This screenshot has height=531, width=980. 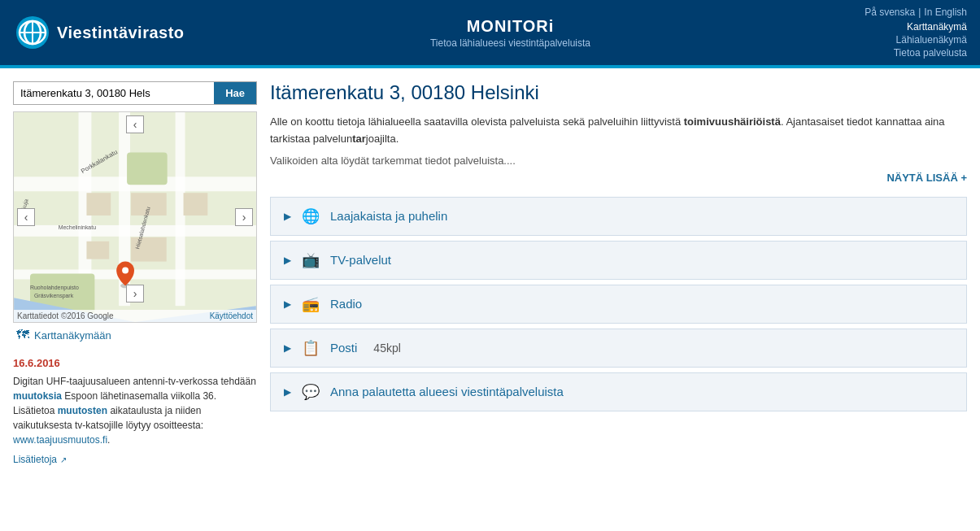 What do you see at coordinates (135, 124) in the screenshot?
I see `map-nav-up-button: ‹` at bounding box center [135, 124].